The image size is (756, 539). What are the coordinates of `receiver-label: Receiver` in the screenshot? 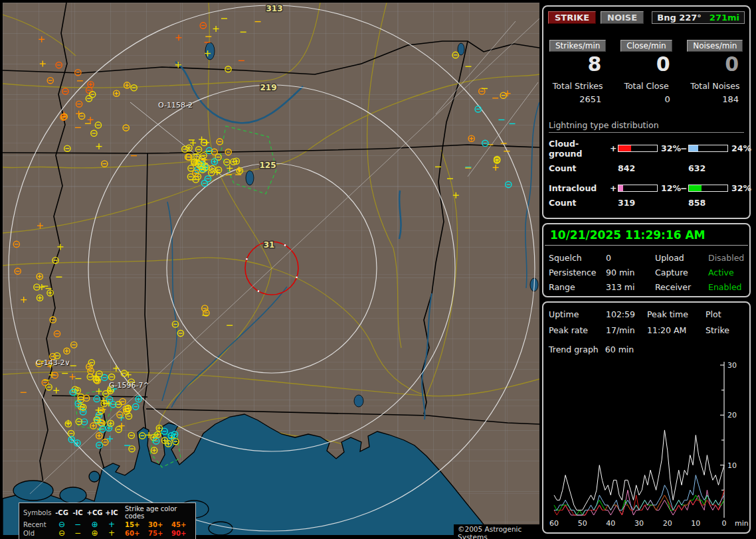 It's located at (682, 287).